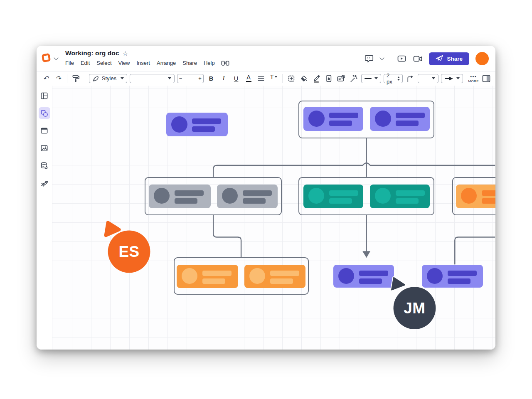 This screenshot has height=399, width=532. What do you see at coordinates (166, 63) in the screenshot?
I see `menu-arrange: Arrange` at bounding box center [166, 63].